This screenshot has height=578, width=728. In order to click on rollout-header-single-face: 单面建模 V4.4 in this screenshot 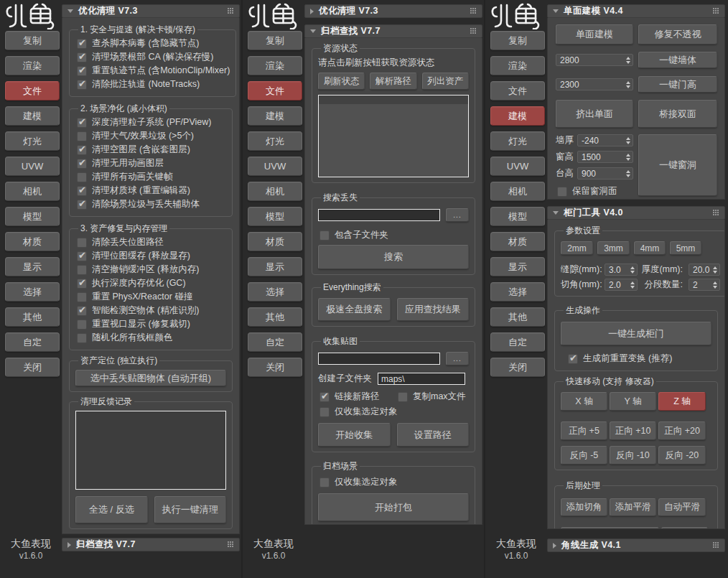, I will do `click(636, 11)`.